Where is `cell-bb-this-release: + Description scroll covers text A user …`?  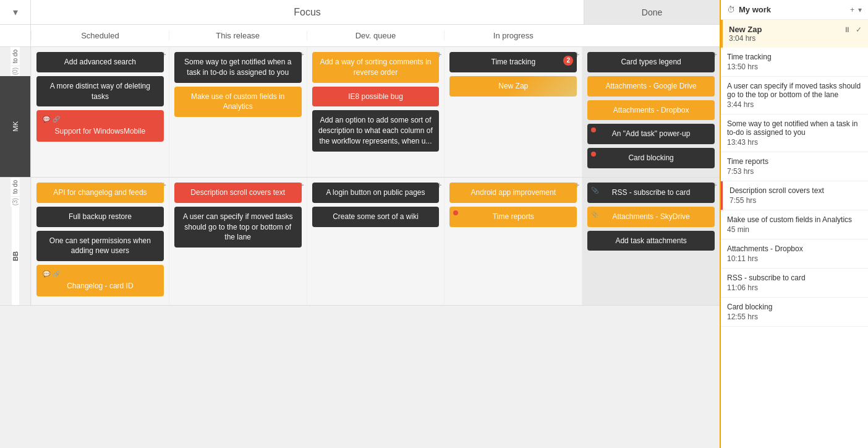
cell-bb-this-release: + Description scroll covers text A user … is located at coordinates (237, 241).